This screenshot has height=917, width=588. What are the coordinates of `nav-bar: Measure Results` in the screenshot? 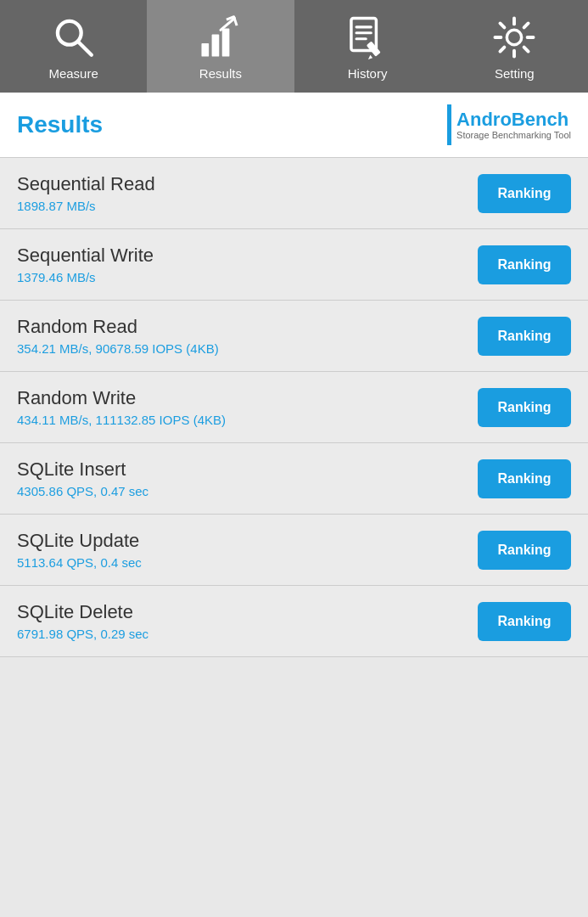 It's located at (294, 46).